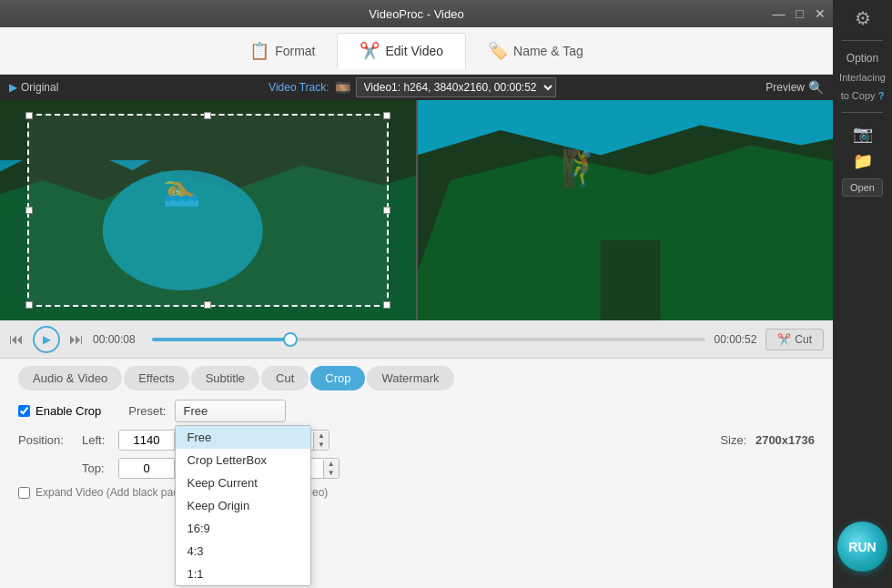 The image size is (892, 588). I want to click on option-label: Option, so click(863, 58).